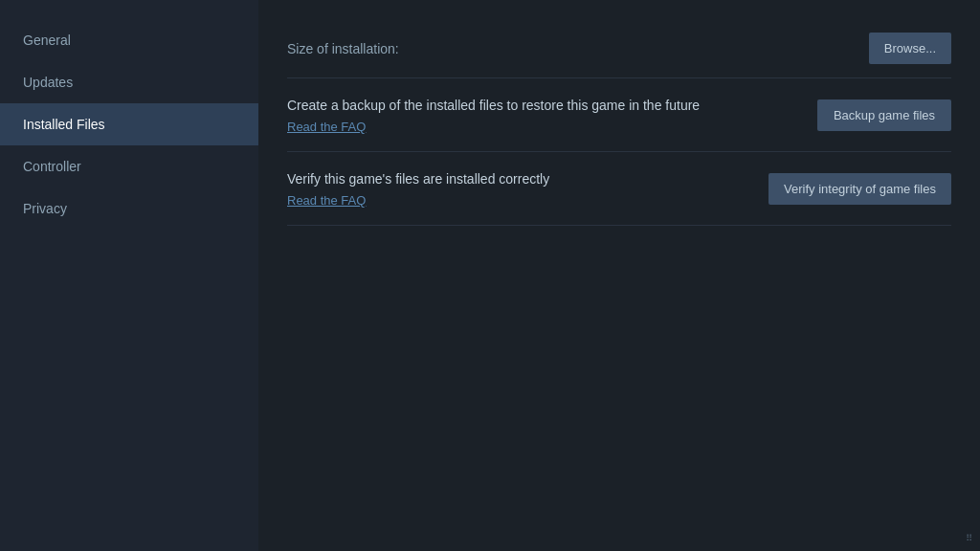 This screenshot has height=551, width=980. What do you see at coordinates (343, 49) in the screenshot?
I see `size-label: Size of installation:` at bounding box center [343, 49].